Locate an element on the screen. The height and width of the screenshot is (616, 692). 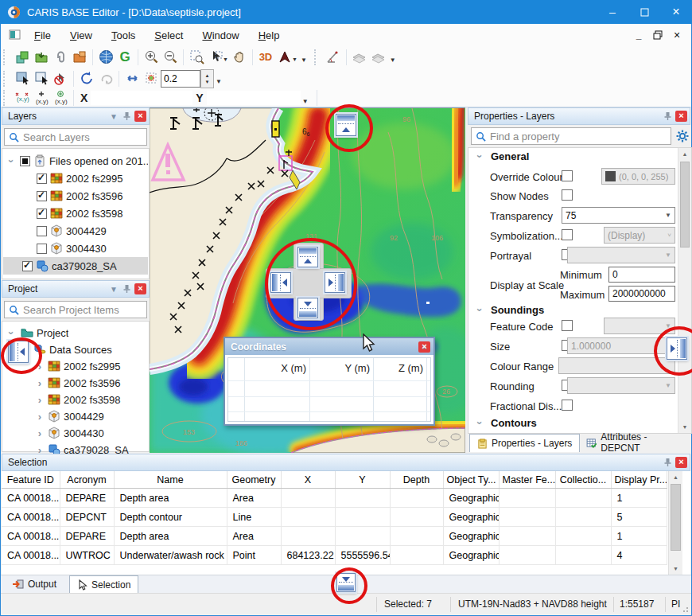
project-search-input is located at coordinates (93, 310).